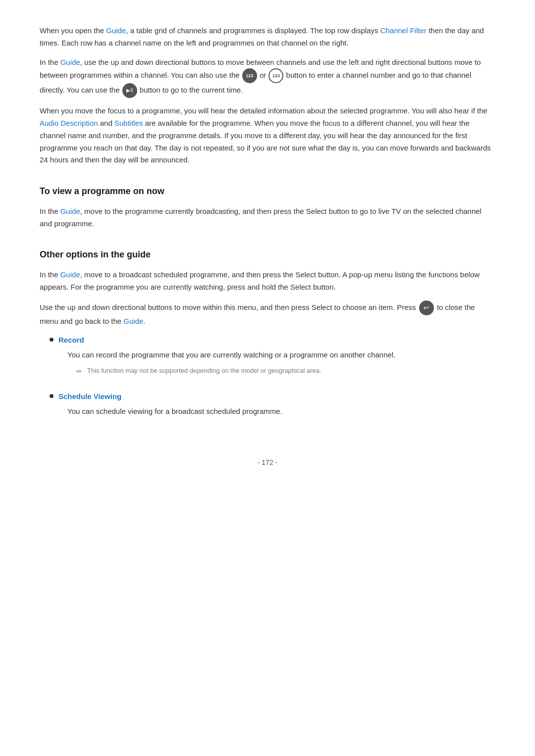  Describe the element at coordinates (272, 404) in the screenshot. I see `schedule-viewing-bullet: Schedule Viewing You can schedule viewin…` at that location.